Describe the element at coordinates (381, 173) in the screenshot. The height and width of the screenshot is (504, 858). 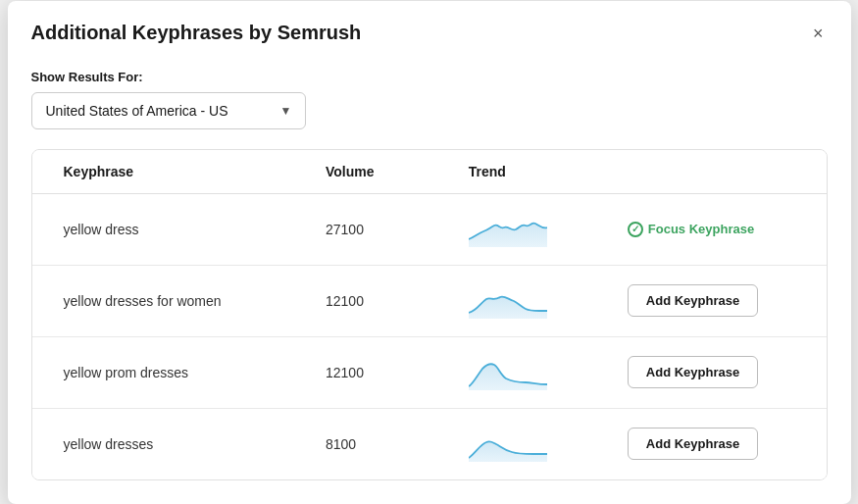
I see `col-header-volume: Volume` at that location.